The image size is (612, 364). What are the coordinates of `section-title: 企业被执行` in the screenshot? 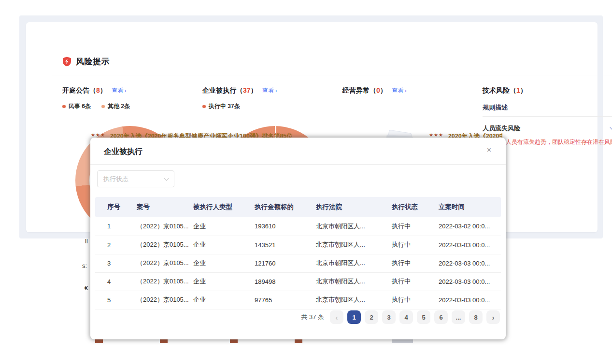 It's located at (219, 90).